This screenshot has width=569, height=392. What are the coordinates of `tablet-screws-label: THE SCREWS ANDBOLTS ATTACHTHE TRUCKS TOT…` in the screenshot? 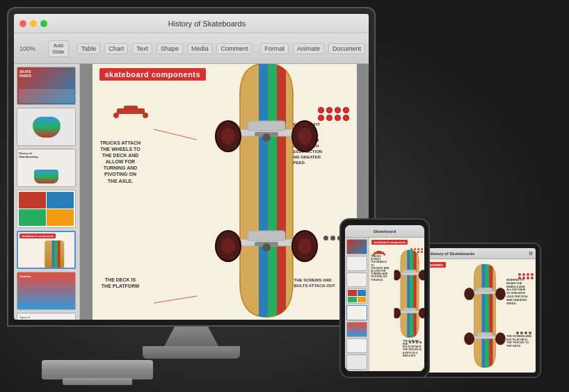 It's located at (520, 342).